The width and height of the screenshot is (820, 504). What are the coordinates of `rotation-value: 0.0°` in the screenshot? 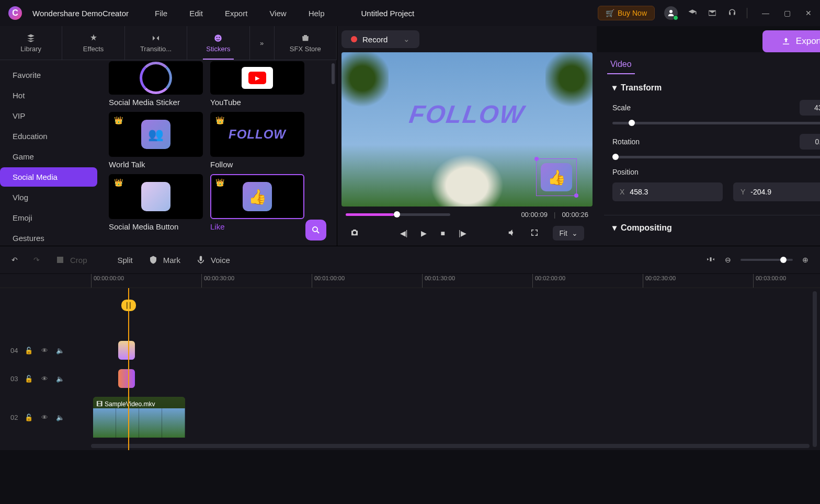 It's located at (810, 142).